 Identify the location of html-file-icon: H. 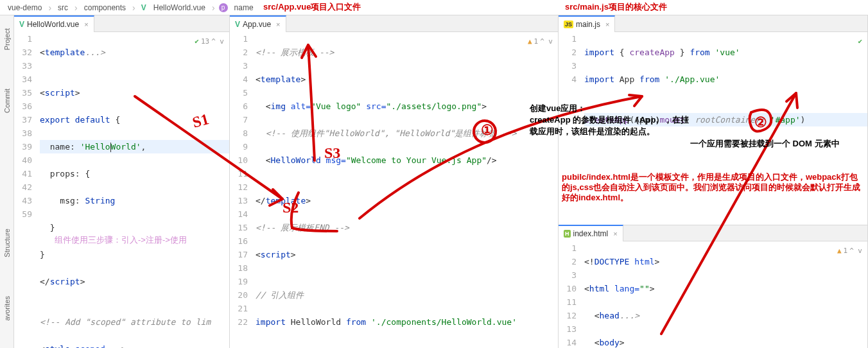
(568, 234).